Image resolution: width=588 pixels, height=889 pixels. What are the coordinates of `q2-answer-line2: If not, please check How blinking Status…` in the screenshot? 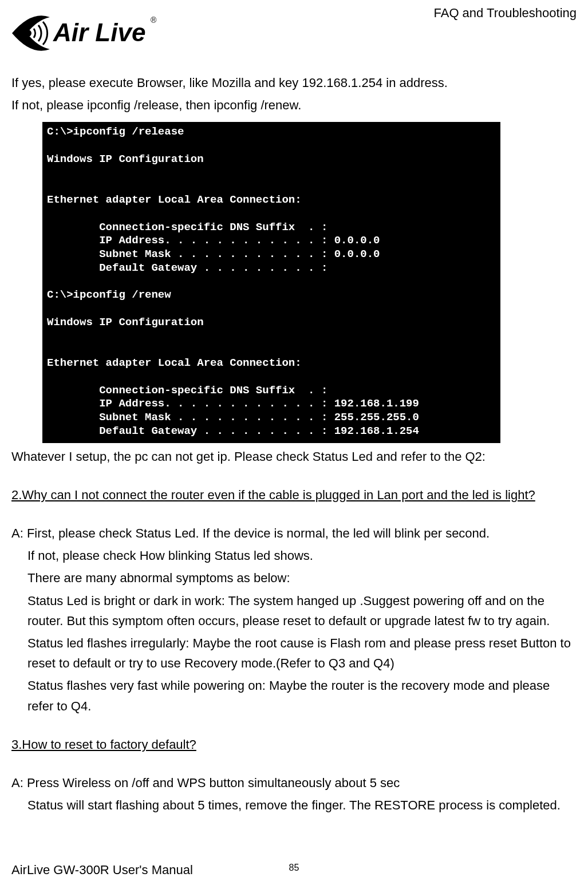 It's located at (294, 555).